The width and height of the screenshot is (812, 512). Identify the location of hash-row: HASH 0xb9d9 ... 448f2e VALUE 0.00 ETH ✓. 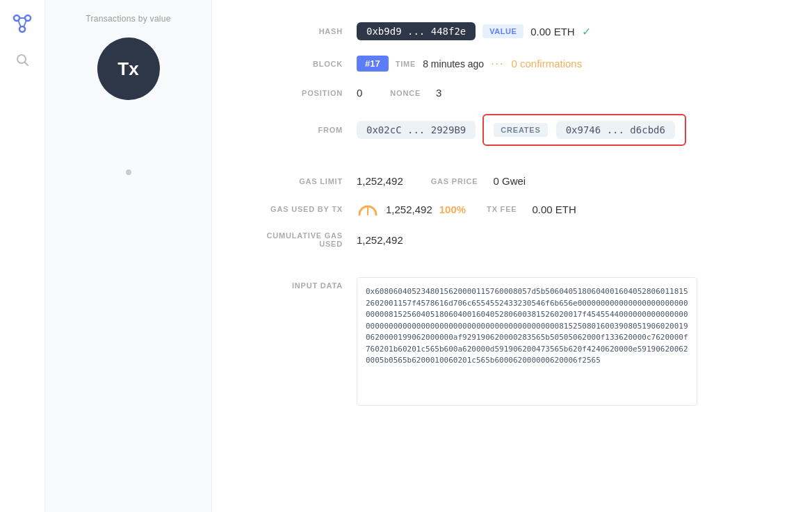
(512, 31).